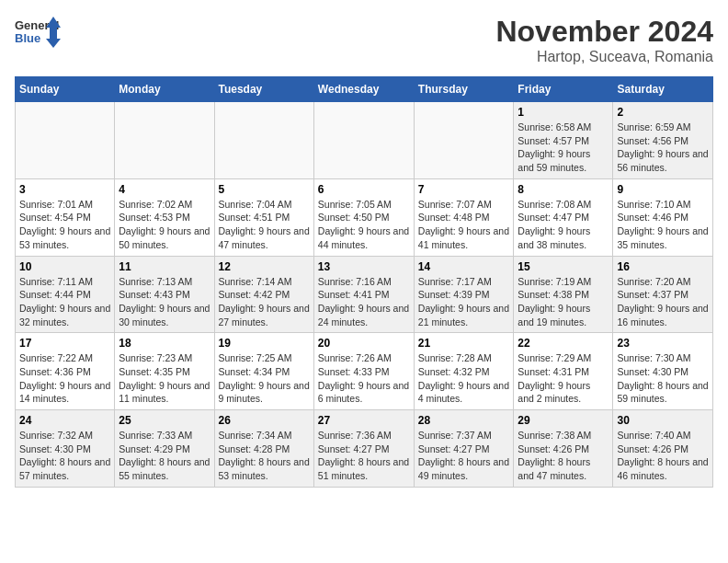 This screenshot has width=728, height=563. I want to click on calendar-cell: 21Sunrise: 7:28 AM Sunset: 4:32 PM Dayli…, so click(463, 372).